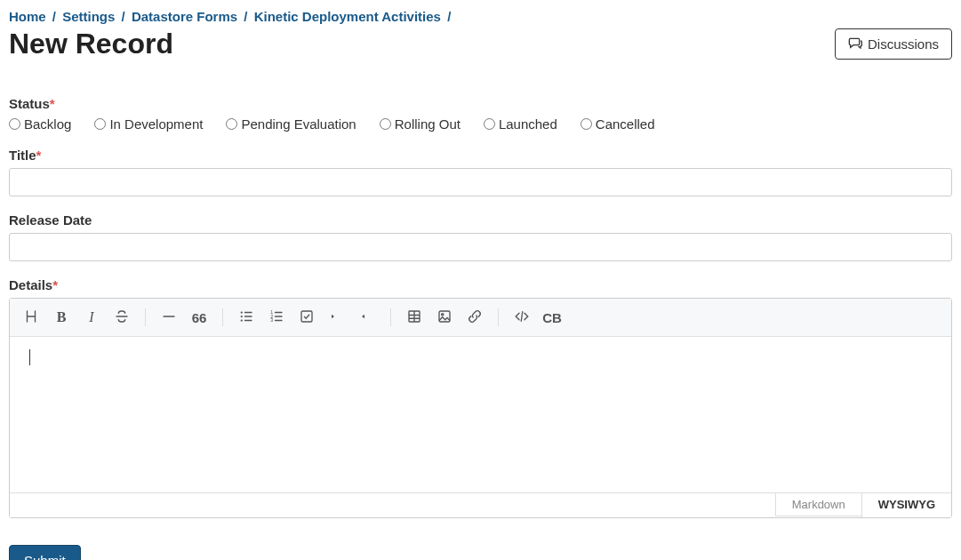 The width and height of the screenshot is (961, 560). What do you see at coordinates (907, 505) in the screenshot?
I see `wysiwyg-mode-tab: WYSIWYG` at bounding box center [907, 505].